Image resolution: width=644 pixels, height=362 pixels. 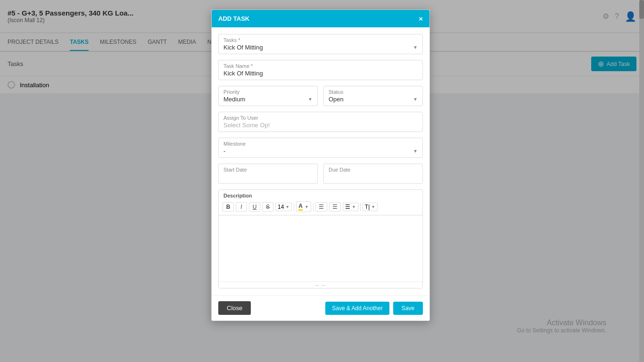 What do you see at coordinates (268, 173) in the screenshot?
I see `start-date-box: Start Date` at bounding box center [268, 173].